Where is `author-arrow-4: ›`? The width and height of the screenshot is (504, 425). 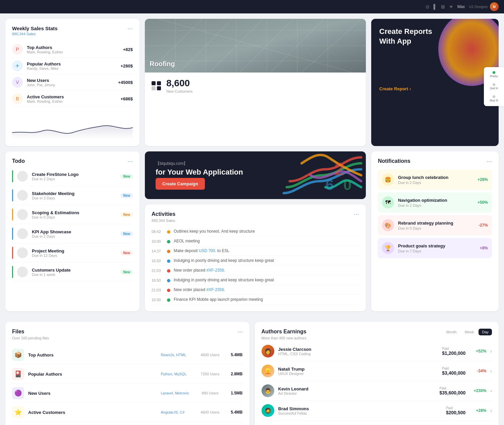 author-arrow-4: › is located at coordinates (491, 411).